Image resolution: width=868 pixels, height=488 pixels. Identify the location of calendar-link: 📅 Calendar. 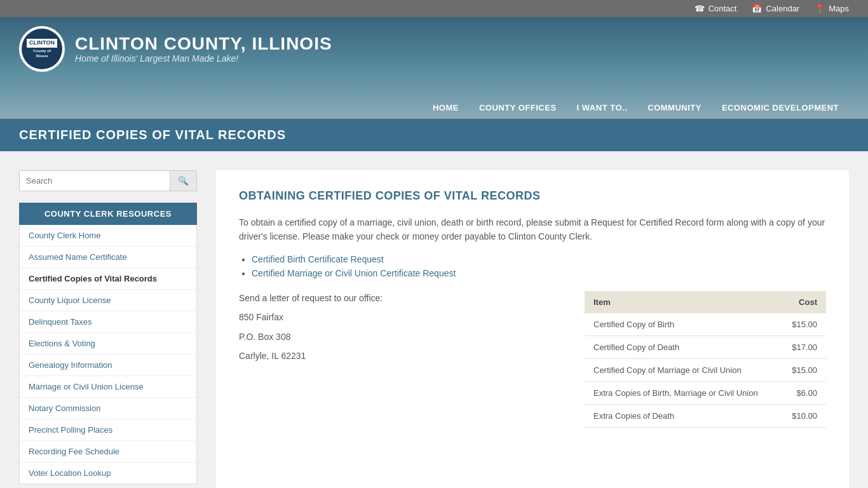
(775, 9).